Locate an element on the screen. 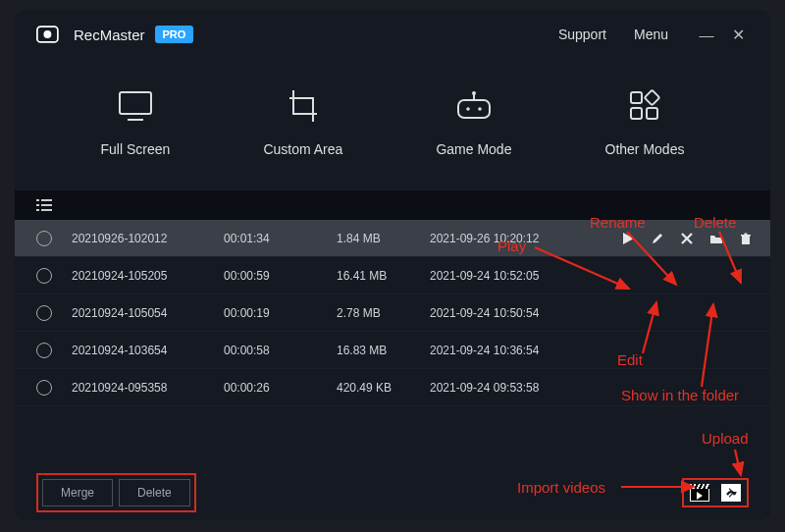 The width and height of the screenshot is (785, 532). close-button: ✕ is located at coordinates (738, 35).